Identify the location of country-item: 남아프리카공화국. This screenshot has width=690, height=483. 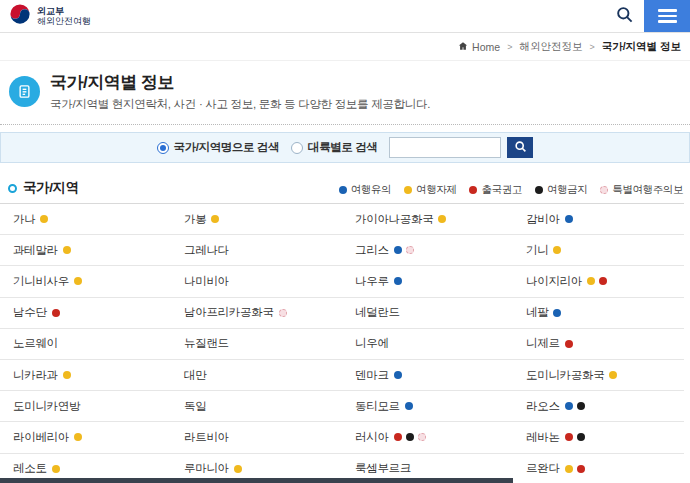
(256, 314).